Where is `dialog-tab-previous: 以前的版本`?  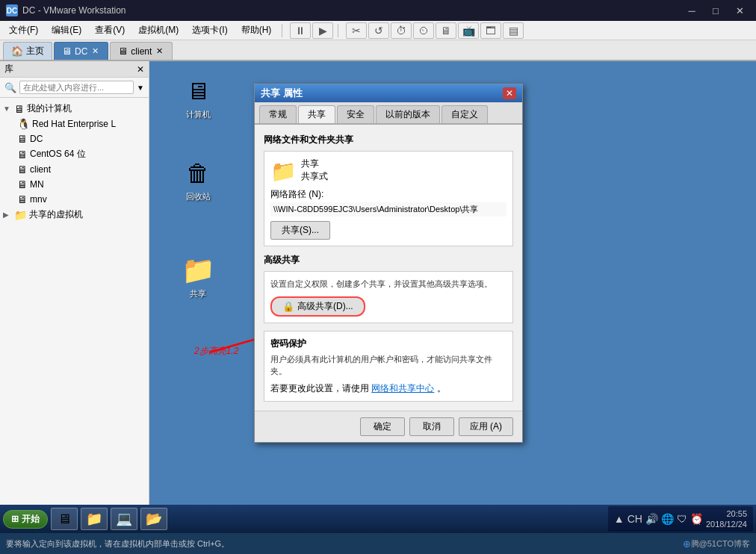 dialog-tab-previous: 以前的版本 is located at coordinates (408, 114).